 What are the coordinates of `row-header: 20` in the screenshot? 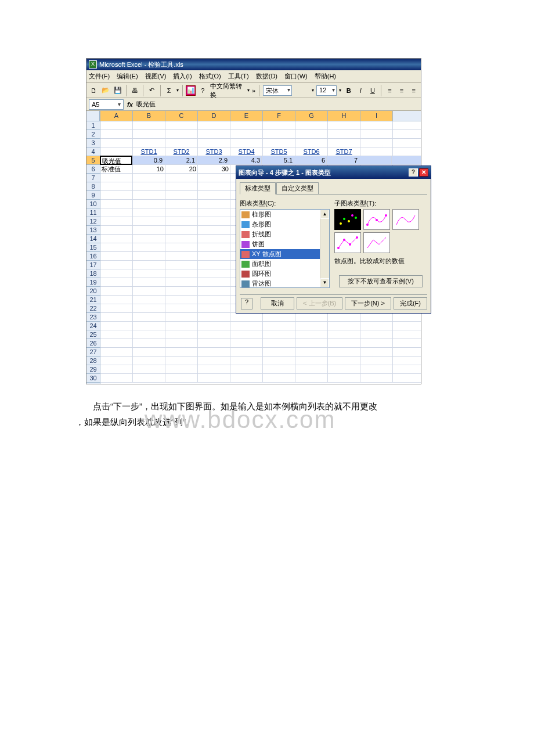 It's located at (93, 291).